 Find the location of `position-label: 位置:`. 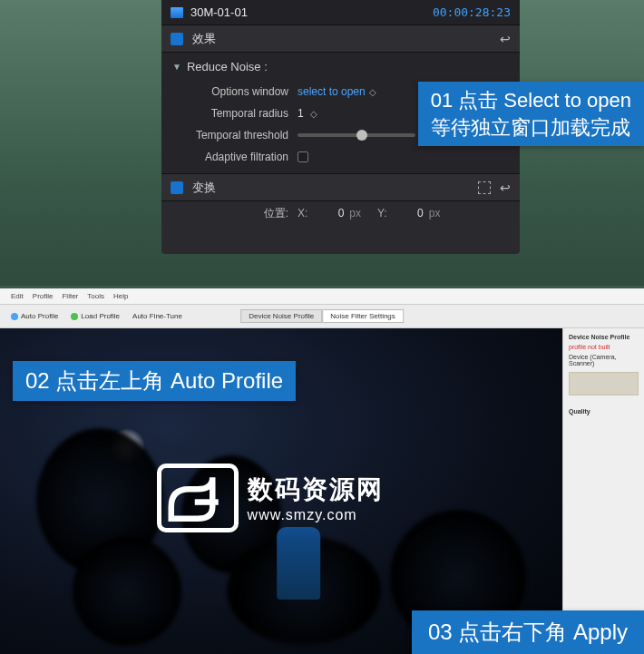

position-label: 位置: is located at coordinates (229, 214).